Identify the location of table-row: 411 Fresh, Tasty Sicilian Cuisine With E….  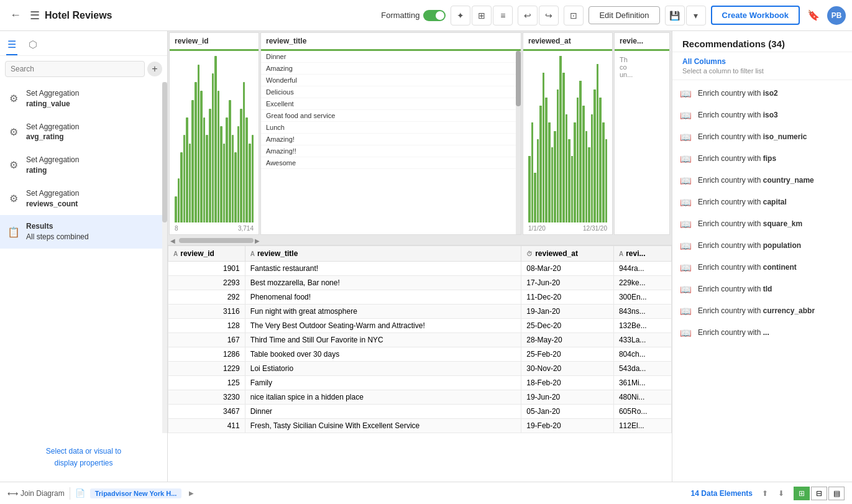
(420, 426).